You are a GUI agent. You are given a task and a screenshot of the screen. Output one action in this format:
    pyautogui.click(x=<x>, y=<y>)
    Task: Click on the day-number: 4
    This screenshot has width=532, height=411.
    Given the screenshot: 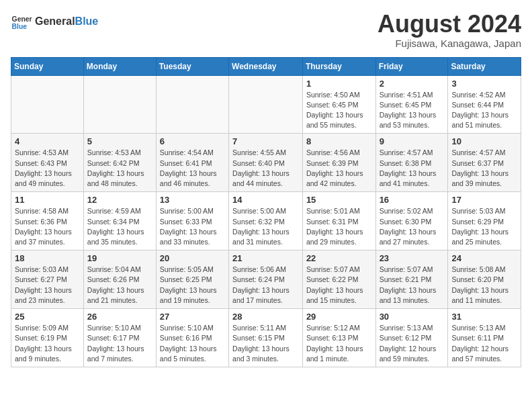 What is the action you would take?
    pyautogui.click(x=47, y=141)
    